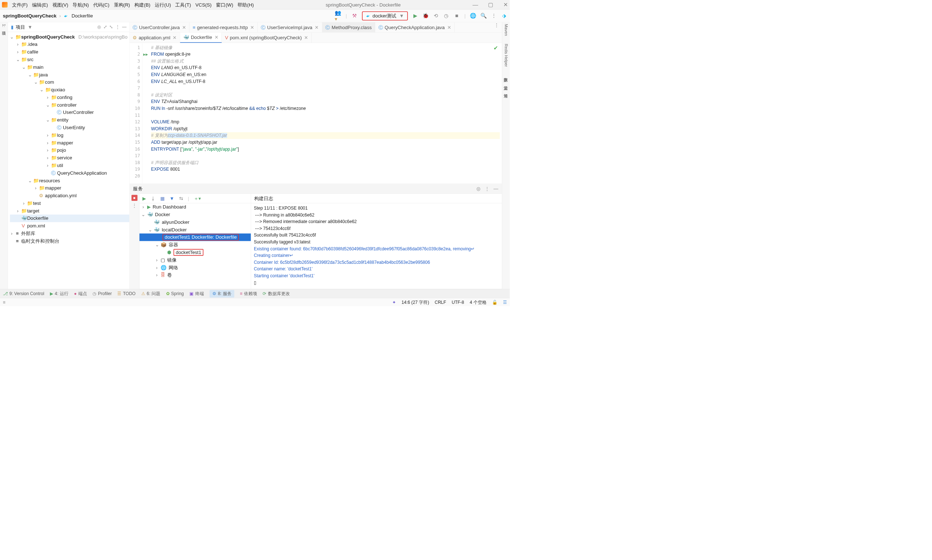 The height and width of the screenshot is (560, 932). I want to click on more-icon: ⋮, so click(494, 16).